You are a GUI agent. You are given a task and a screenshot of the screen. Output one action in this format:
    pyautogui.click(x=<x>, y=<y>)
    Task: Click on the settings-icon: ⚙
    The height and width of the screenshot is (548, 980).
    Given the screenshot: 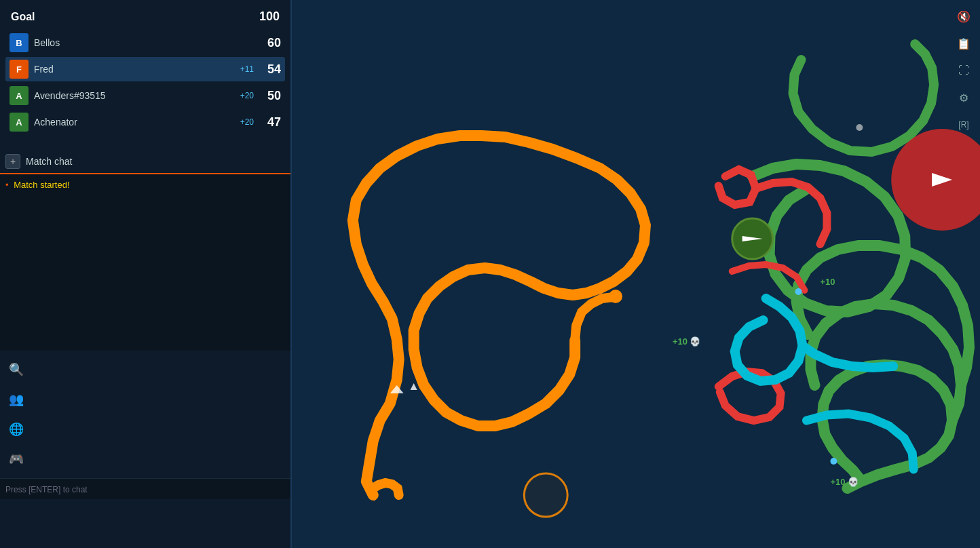 What is the action you would take?
    pyautogui.click(x=964, y=98)
    